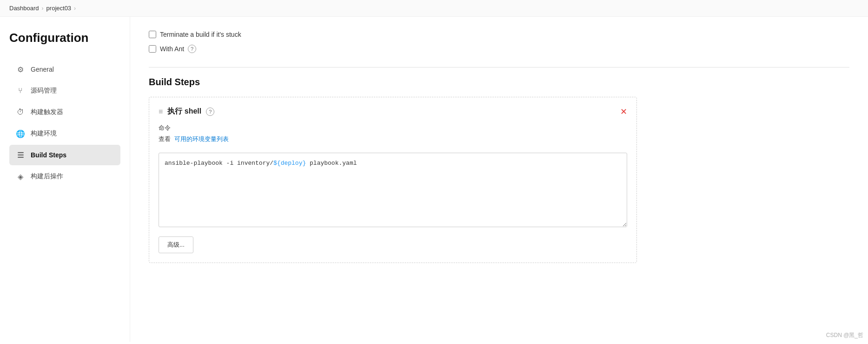 The height and width of the screenshot is (344, 868). I want to click on sidebar-item-build-steps: ☰ Build Steps, so click(65, 155).